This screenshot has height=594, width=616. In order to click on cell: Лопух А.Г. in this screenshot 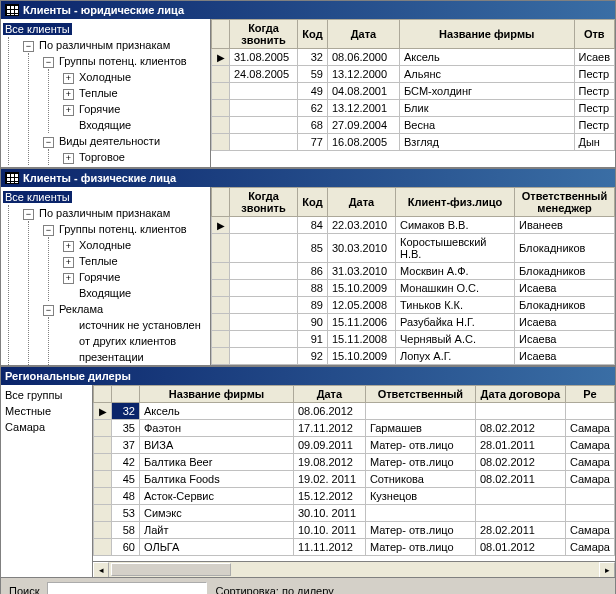, I will do `click(456, 356)`.